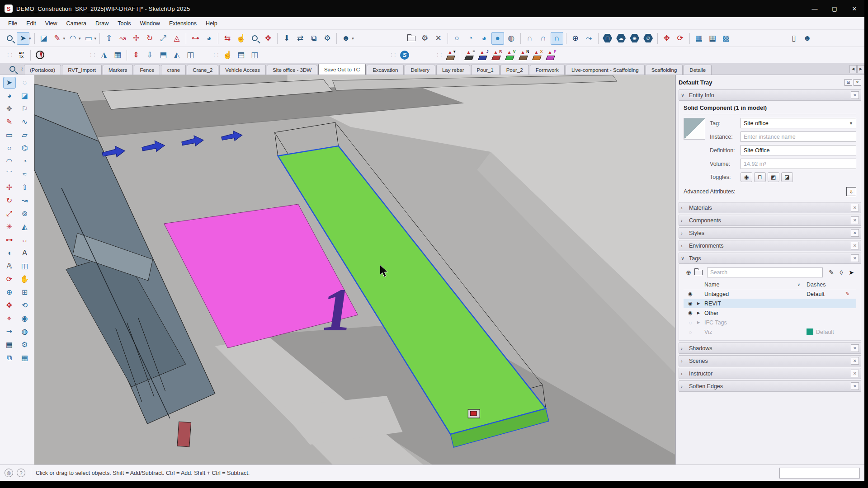 The height and width of the screenshot is (488, 868). Describe the element at coordinates (31, 23) in the screenshot. I see `menu-edit: Edit` at that location.